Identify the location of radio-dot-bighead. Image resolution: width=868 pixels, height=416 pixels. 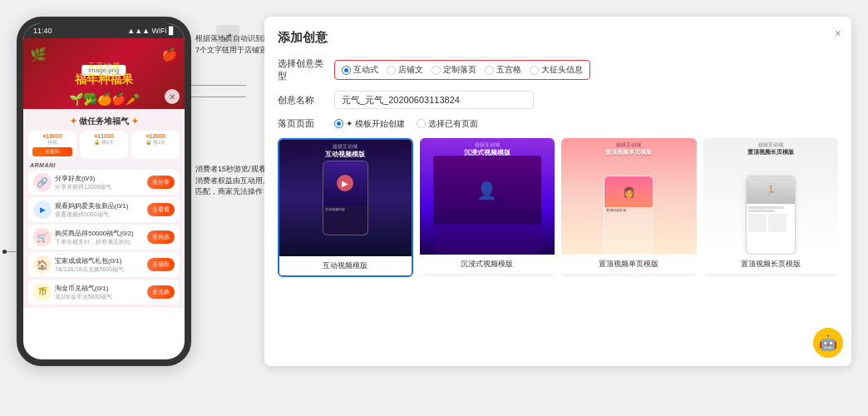
(534, 70).